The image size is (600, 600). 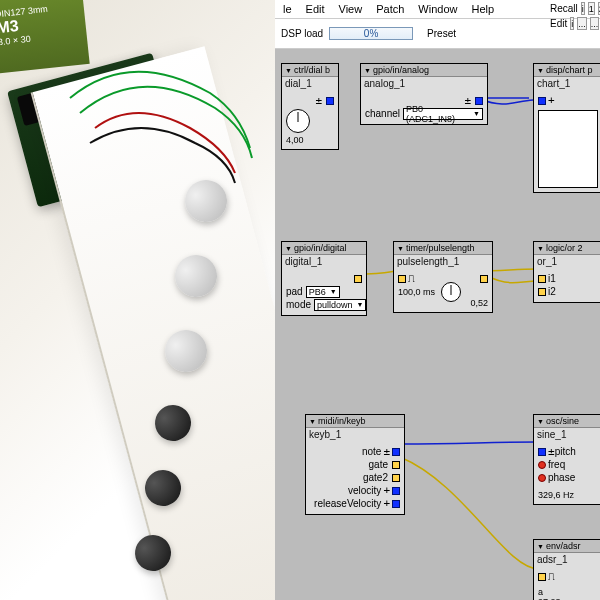 I want to click on outlet-note, so click(x=396, y=452).